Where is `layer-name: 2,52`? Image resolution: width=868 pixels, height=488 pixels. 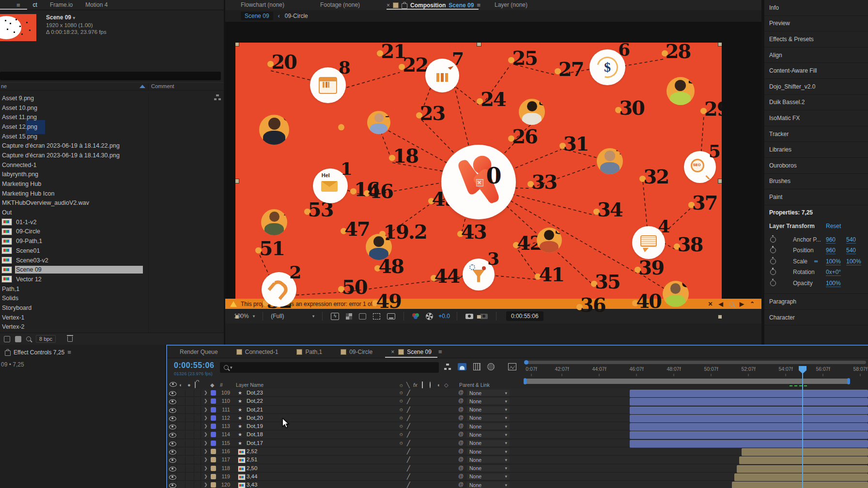
layer-name: 2,52 is located at coordinates (252, 451).